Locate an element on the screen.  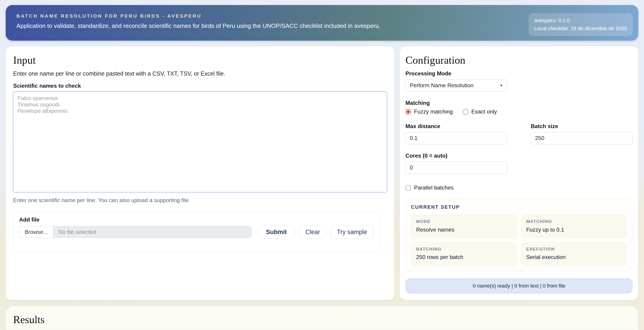
matching-label: Matching is located at coordinates (519, 103).